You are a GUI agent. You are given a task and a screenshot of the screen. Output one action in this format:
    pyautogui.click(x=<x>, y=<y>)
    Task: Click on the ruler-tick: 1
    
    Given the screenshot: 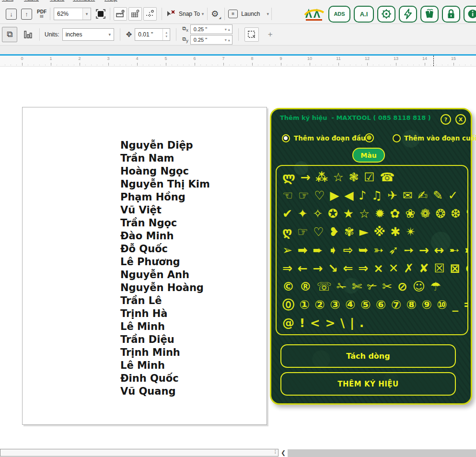 What is the action you would take?
    pyautogui.click(x=51, y=61)
    